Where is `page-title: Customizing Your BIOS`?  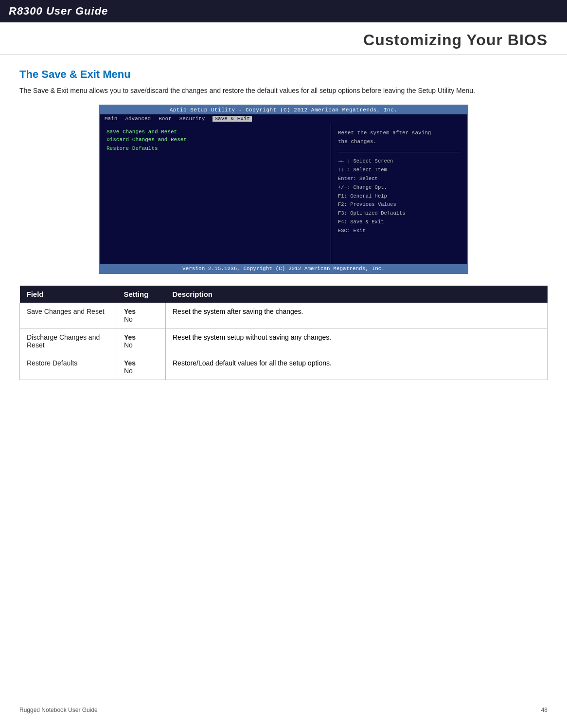 page-title: Customizing Your BIOS is located at coordinates (284, 40).